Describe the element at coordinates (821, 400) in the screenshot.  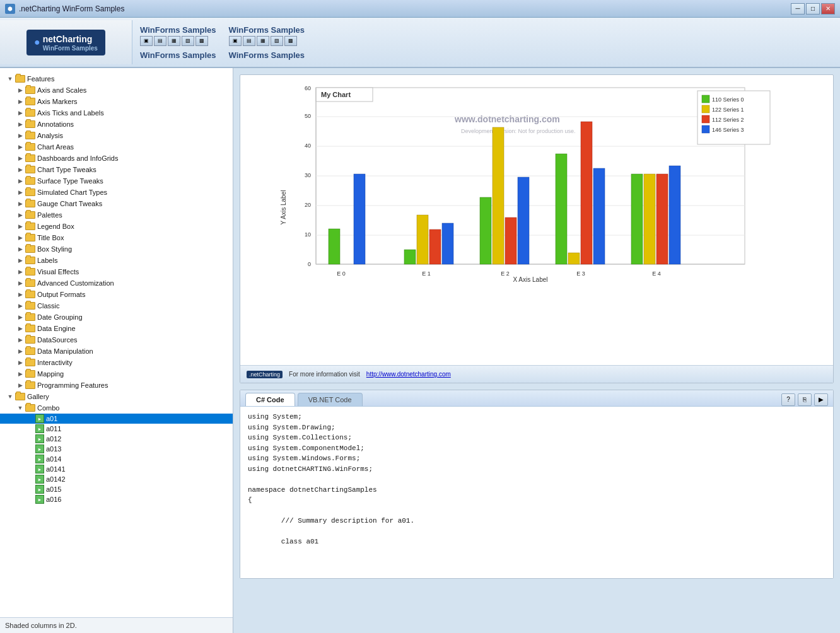
I see `run-button: ▶` at that location.